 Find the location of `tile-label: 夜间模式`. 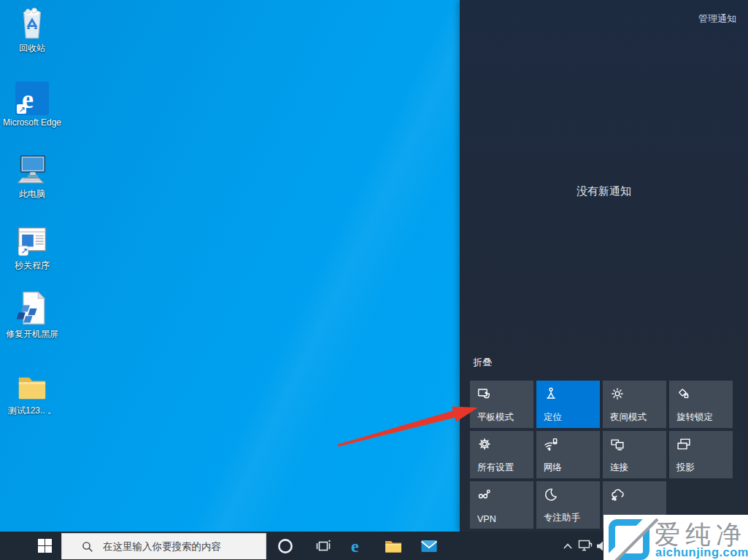

tile-label: 夜间模式 is located at coordinates (628, 417).